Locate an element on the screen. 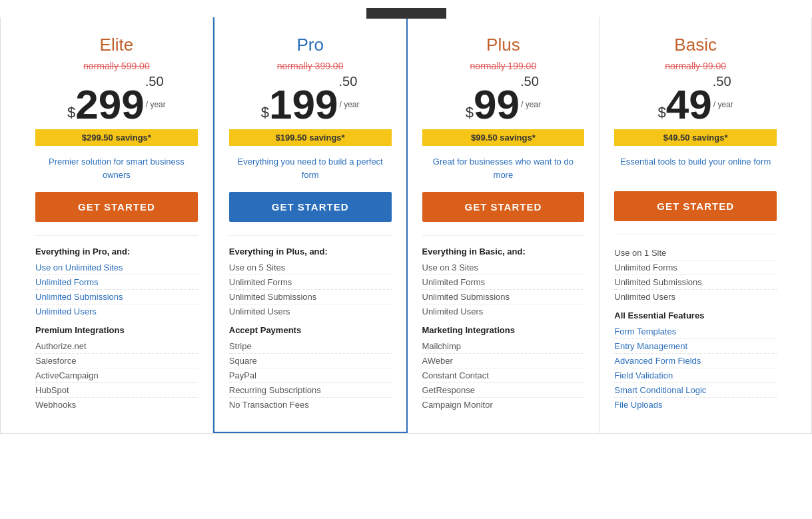 The width and height of the screenshot is (812, 519). feature-item: Smart Conditional Logic is located at coordinates (695, 390).